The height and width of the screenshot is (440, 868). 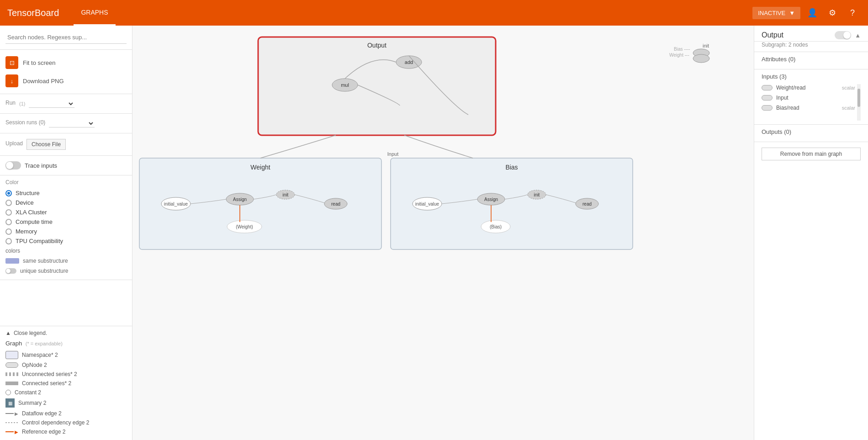 I want to click on nav-graphs: GRAPHS, so click(x=94, y=13).